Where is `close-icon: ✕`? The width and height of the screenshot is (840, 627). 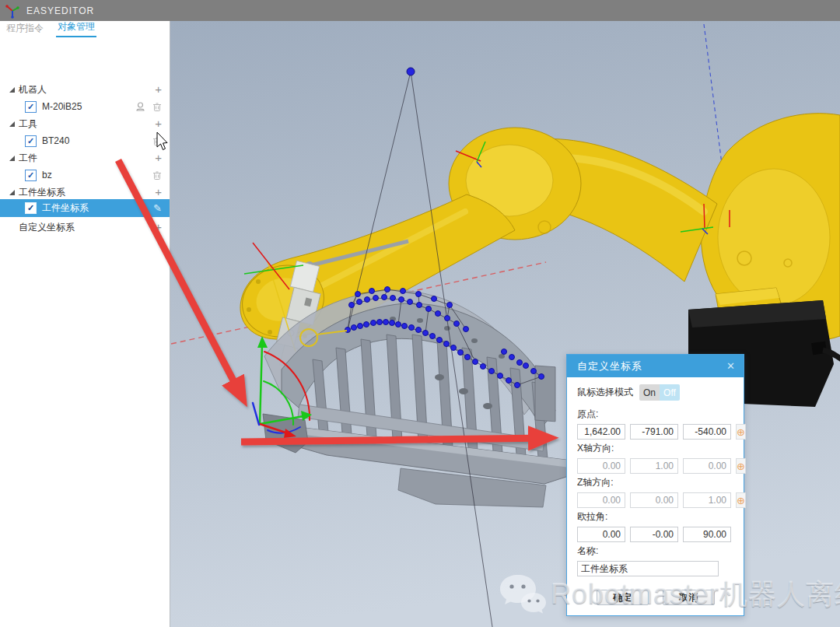
close-icon: ✕ is located at coordinates (731, 366).